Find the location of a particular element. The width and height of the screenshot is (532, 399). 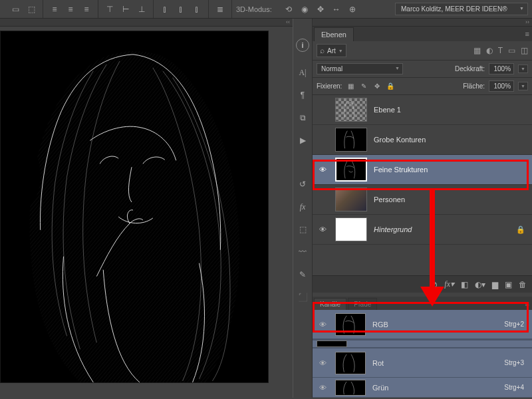

autoselect-icon: ▭ is located at coordinates (15, 9).